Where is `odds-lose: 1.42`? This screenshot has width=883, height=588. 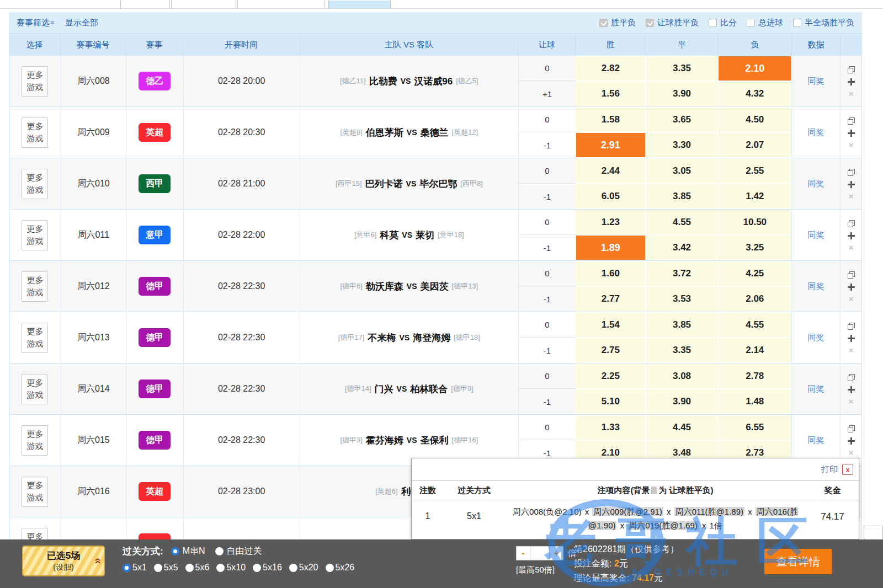 odds-lose: 1.42 is located at coordinates (755, 196).